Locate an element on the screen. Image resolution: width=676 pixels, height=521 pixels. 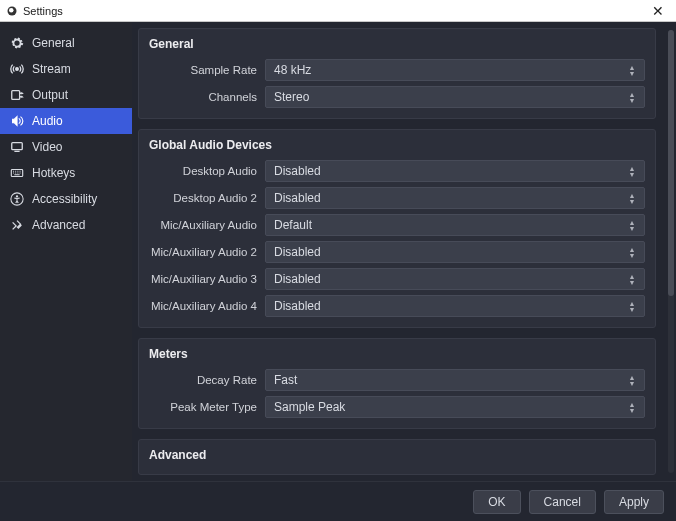
sidebar-item-label: Advanced is located at coordinates (58, 225).